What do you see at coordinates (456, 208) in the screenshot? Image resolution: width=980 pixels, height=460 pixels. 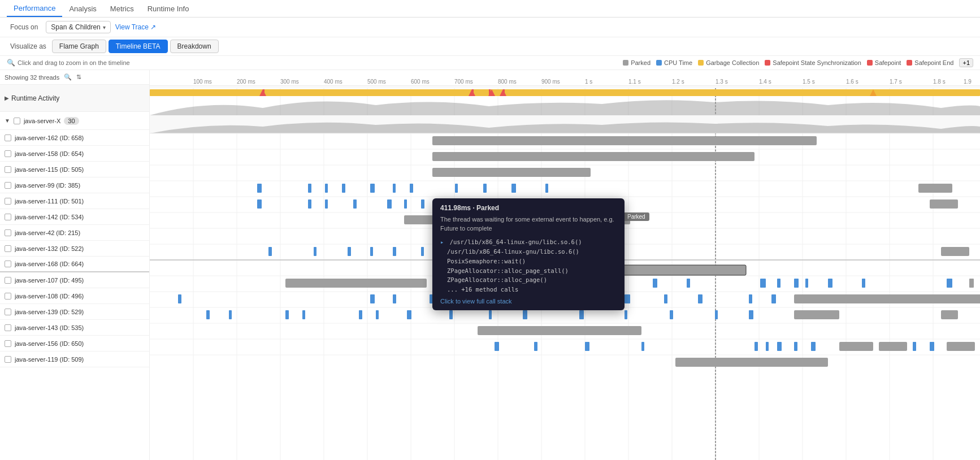 I see `tooltip-duration: 411.98ms` at bounding box center [456, 208].